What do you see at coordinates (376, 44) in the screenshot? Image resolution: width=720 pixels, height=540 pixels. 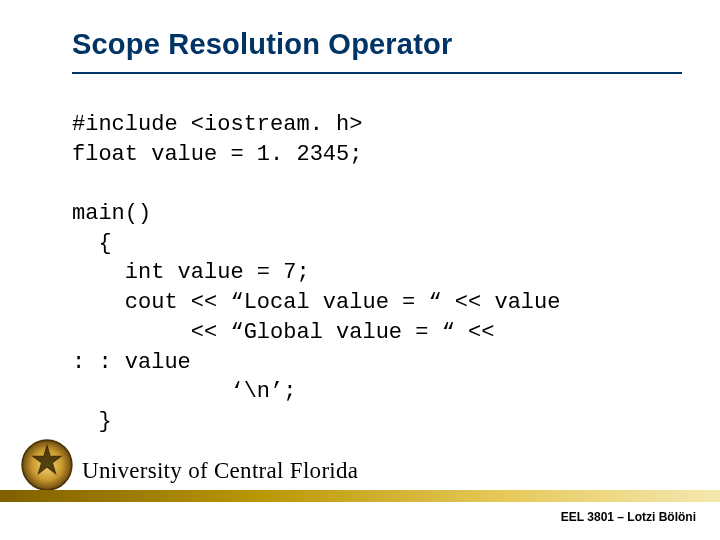 I see `slide-title: Scope Resolution Operator` at bounding box center [376, 44].